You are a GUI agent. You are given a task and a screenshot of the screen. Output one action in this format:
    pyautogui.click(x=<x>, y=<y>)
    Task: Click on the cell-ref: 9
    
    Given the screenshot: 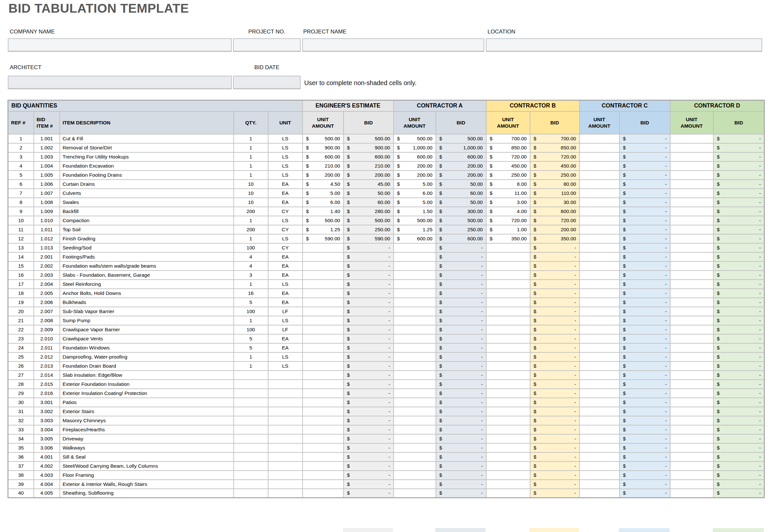 What is the action you would take?
    pyautogui.click(x=21, y=211)
    